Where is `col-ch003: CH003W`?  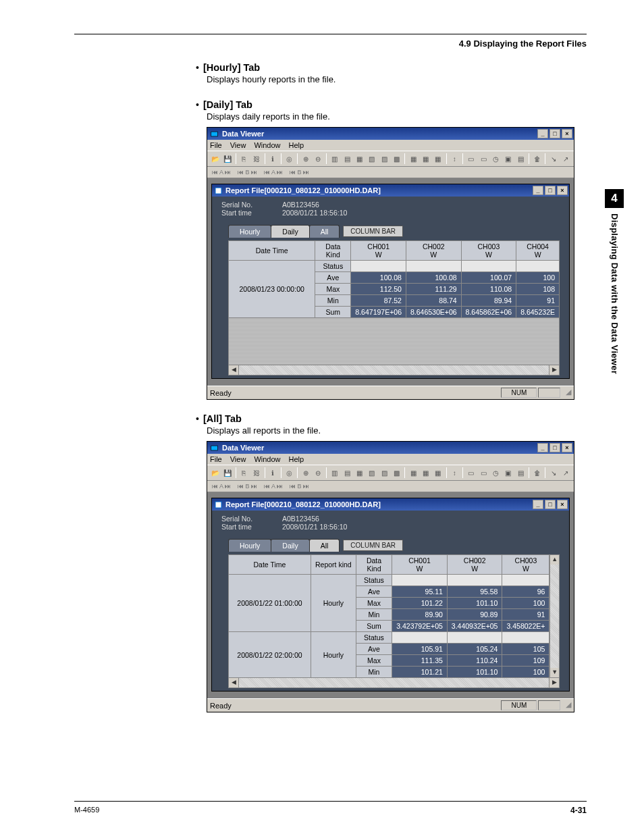 col-ch003: CH003W is located at coordinates (489, 251).